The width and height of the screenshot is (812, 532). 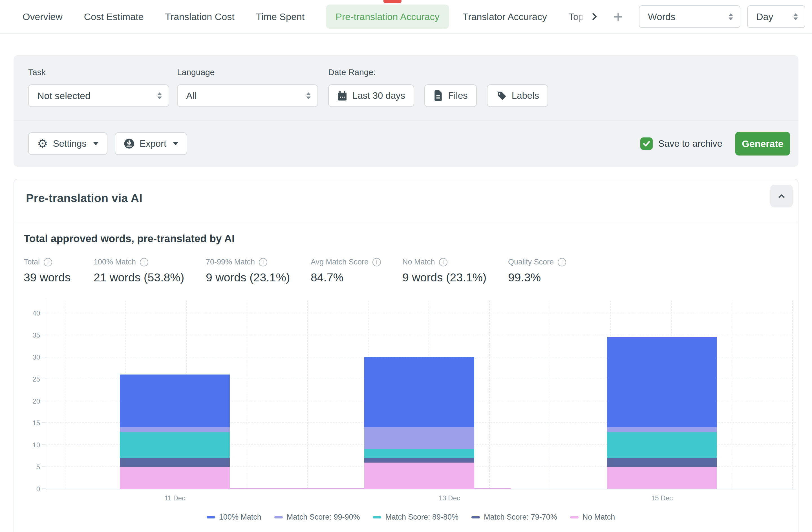 What do you see at coordinates (151, 144) in the screenshot?
I see `export-dropdown-button: Export` at bounding box center [151, 144].